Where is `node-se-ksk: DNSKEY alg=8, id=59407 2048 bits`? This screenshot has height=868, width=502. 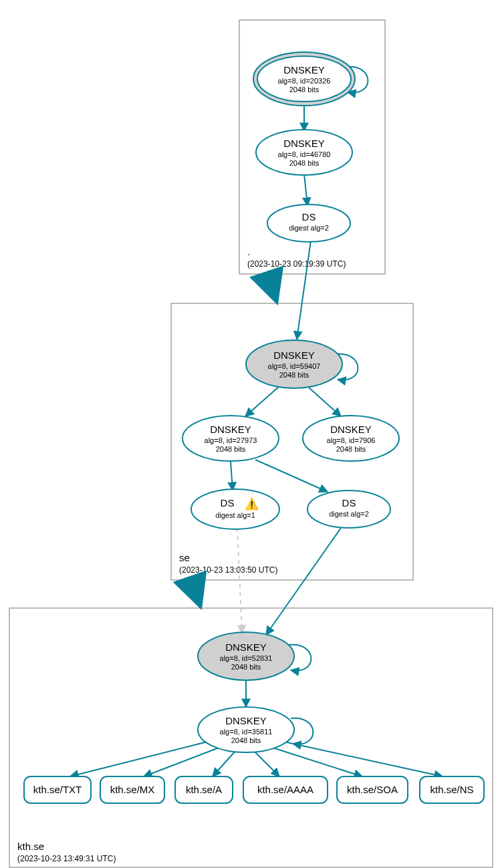 node-se-ksk: DNSKEY alg=8, id=59407 2048 bits is located at coordinates (294, 364).